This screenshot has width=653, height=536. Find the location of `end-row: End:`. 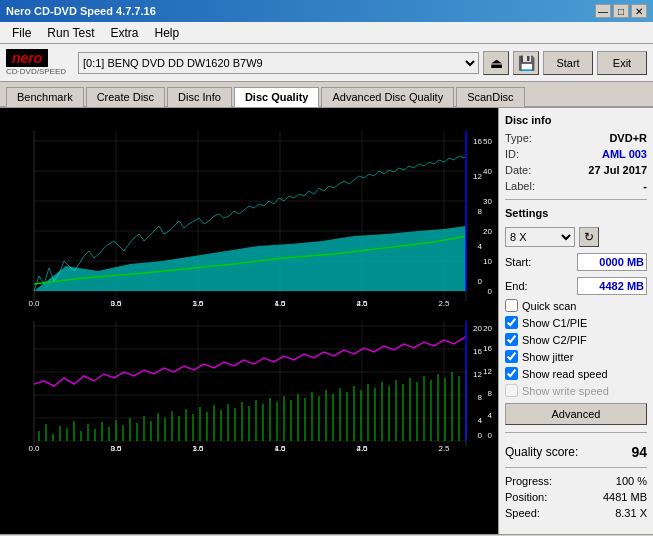

end-row: End: is located at coordinates (576, 286).